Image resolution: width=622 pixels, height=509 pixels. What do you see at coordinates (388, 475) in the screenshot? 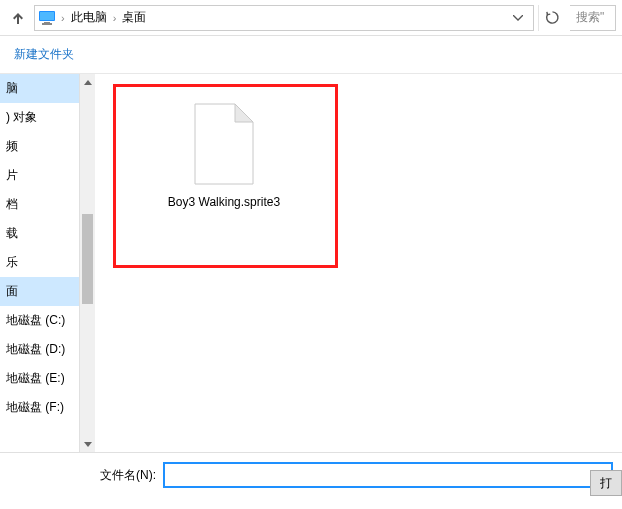
I see `filename-input` at bounding box center [388, 475].